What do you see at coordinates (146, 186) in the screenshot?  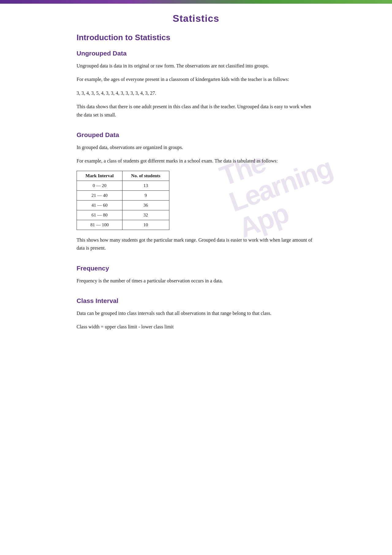 I see `table-cell-count: 13` at bounding box center [146, 186].